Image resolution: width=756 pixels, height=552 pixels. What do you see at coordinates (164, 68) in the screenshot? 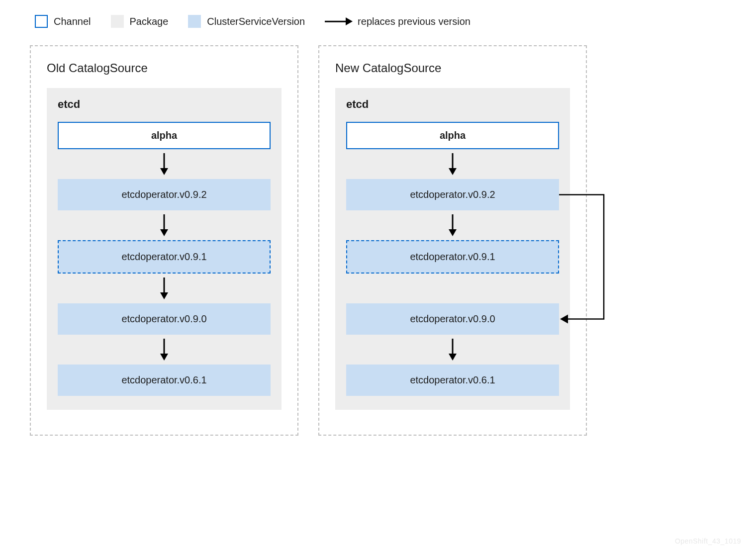
I see `catalog-title: Old CatalogSource` at bounding box center [164, 68].